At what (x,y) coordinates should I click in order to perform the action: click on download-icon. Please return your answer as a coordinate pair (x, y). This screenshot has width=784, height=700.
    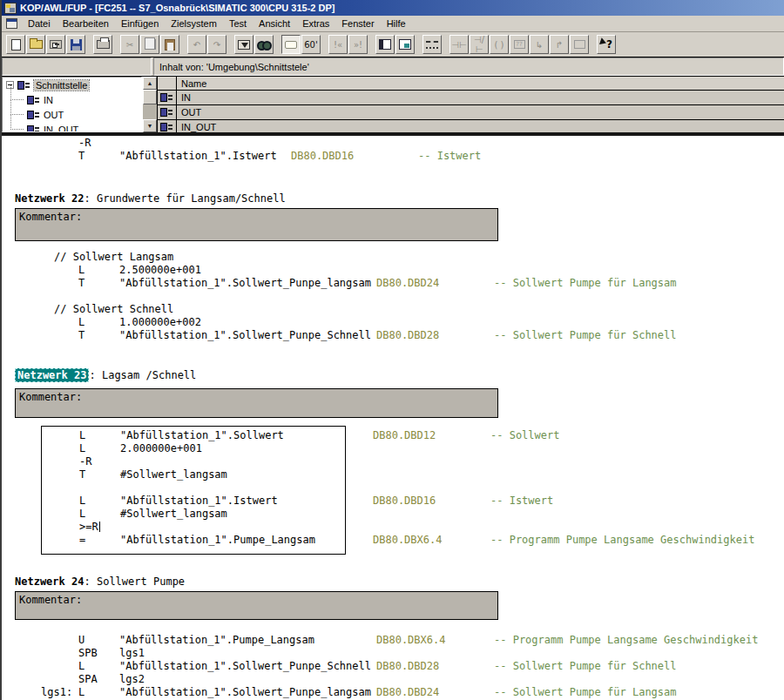
    Looking at the image, I should click on (244, 45).